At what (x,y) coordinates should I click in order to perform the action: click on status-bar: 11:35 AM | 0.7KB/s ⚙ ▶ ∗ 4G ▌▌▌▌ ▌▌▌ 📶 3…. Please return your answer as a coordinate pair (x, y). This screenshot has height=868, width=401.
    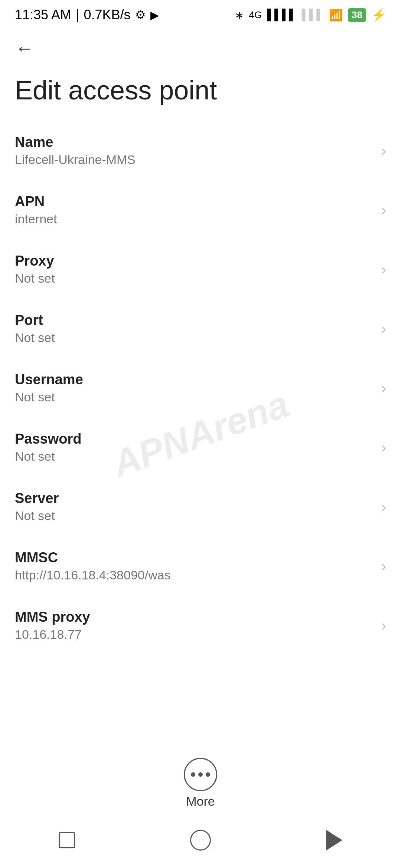
    Looking at the image, I should click on (200, 15).